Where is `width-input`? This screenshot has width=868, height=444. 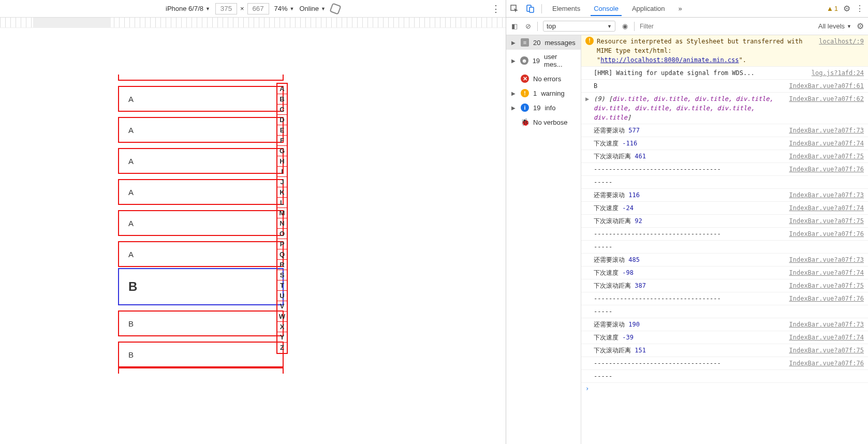 width-input is located at coordinates (226, 9).